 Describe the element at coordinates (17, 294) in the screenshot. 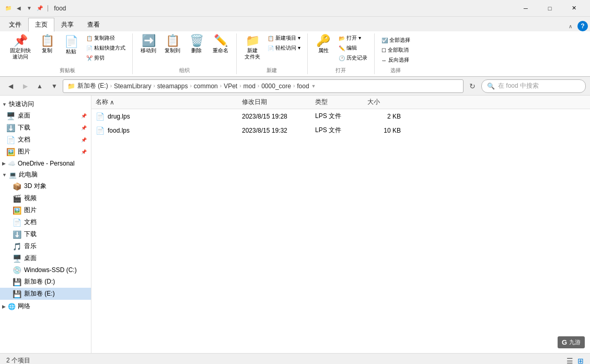

I see `drive-e-icon: 💾` at that location.